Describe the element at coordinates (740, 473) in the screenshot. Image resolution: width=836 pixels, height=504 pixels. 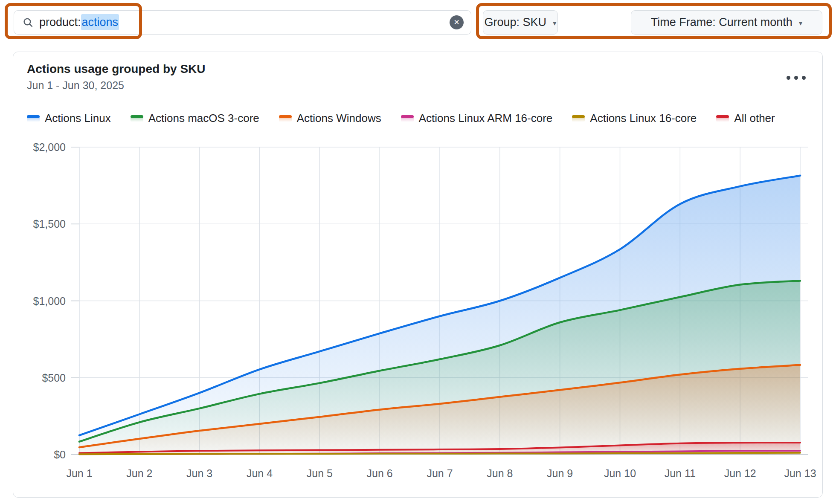
I see `svg-text: Jun 12` at that location.